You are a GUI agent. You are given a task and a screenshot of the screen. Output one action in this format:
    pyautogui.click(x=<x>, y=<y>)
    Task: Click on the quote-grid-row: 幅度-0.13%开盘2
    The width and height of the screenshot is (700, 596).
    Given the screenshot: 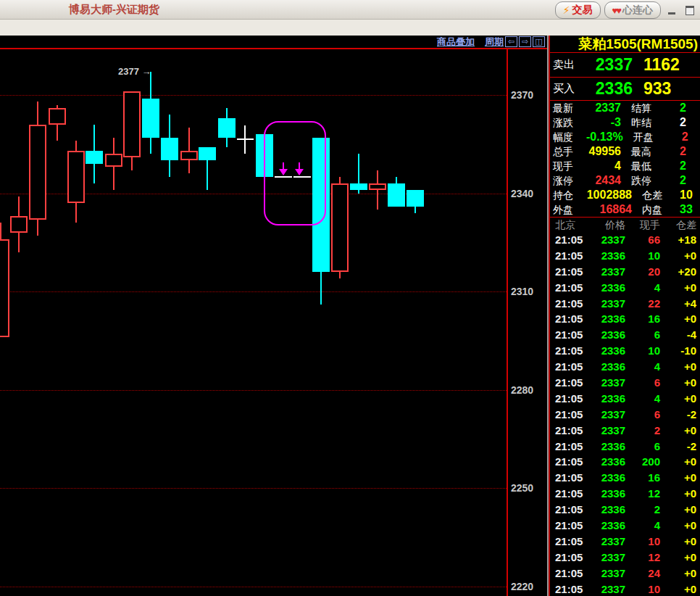 What is the action you would take?
    pyautogui.click(x=625, y=137)
    